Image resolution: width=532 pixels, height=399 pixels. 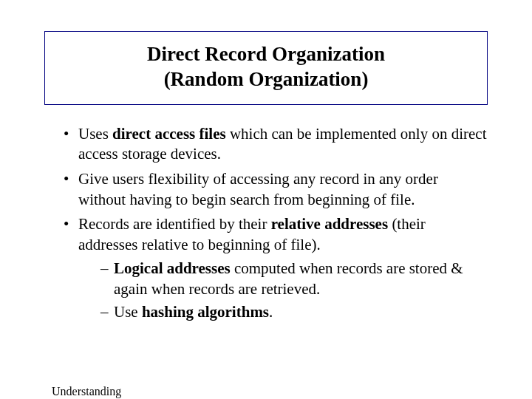 What do you see at coordinates (266, 80) in the screenshot?
I see `title-line-2: (Random Organization)` at bounding box center [266, 80].